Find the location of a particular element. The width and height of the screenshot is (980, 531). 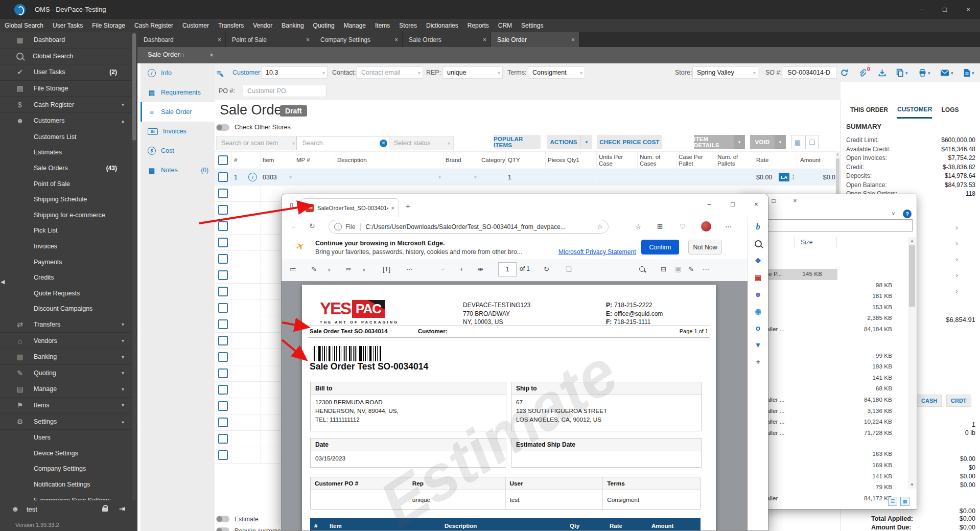

mdi-tab: Sale Order × is located at coordinates (535, 40).